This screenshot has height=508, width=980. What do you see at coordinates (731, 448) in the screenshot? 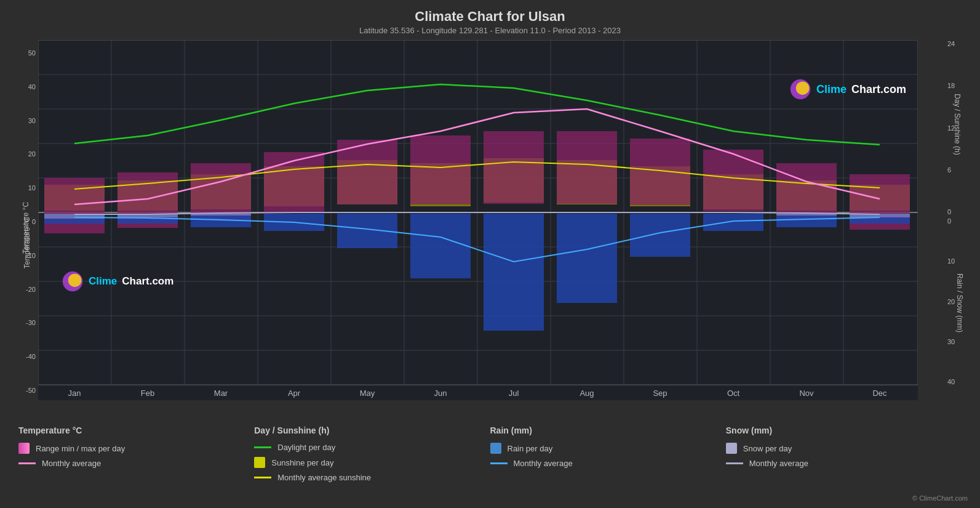
I see `snow-bar-swatch` at bounding box center [731, 448].